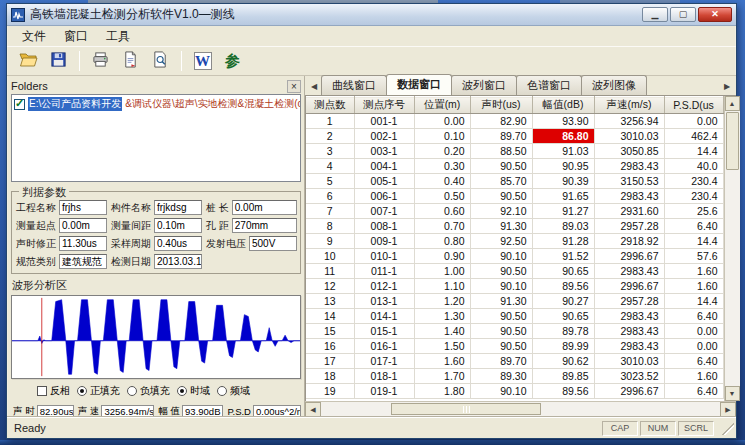 The height and width of the screenshot is (445, 745). I want to click on table-row: 3003-10.2088.5091.033050.8514.4, so click(514, 152).